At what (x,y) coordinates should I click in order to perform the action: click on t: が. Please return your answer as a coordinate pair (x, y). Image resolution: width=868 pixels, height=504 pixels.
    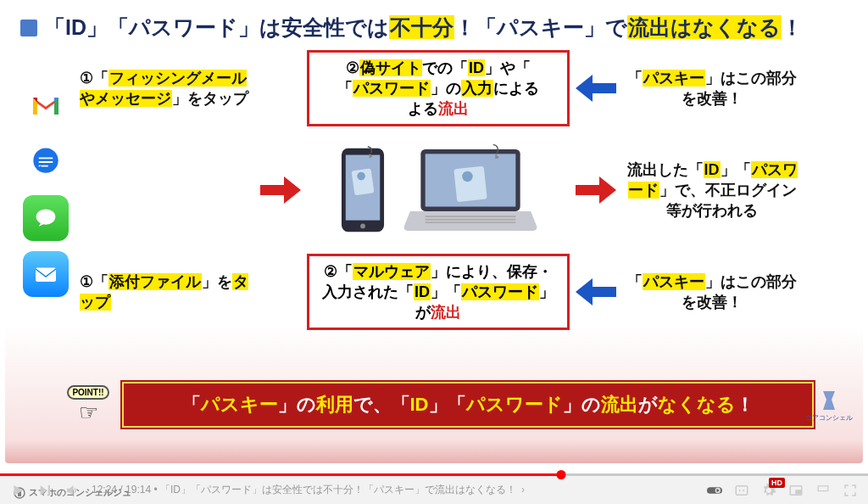
    Looking at the image, I should click on (648, 404).